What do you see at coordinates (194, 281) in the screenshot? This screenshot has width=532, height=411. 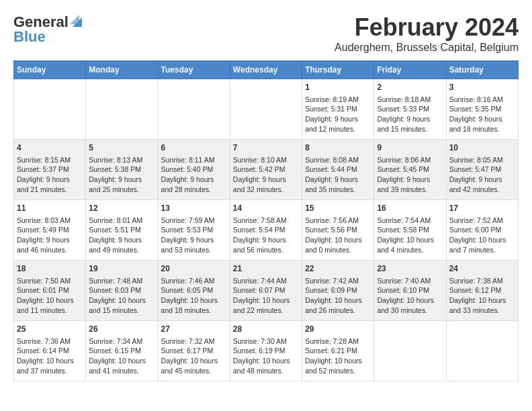 I see `day-info-line: Sunrise: 7:46 AM` at bounding box center [194, 281].